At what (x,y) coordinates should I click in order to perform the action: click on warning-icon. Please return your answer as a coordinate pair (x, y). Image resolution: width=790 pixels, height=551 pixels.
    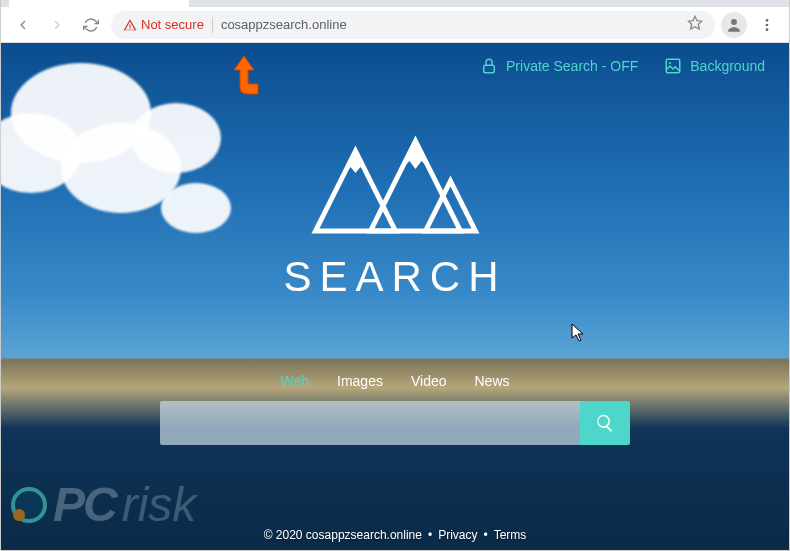
    Looking at the image, I should click on (130, 25).